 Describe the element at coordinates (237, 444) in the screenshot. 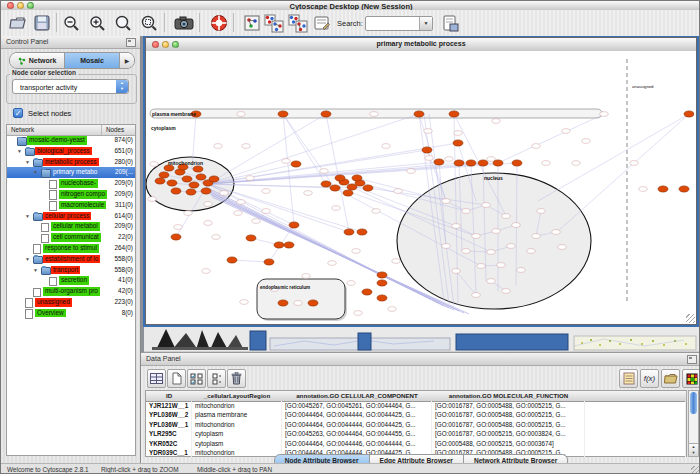

I see `table-cell: cytoplasm` at that location.